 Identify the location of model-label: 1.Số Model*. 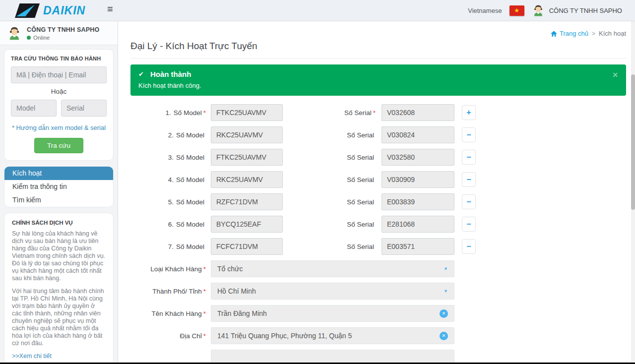
(168, 113).